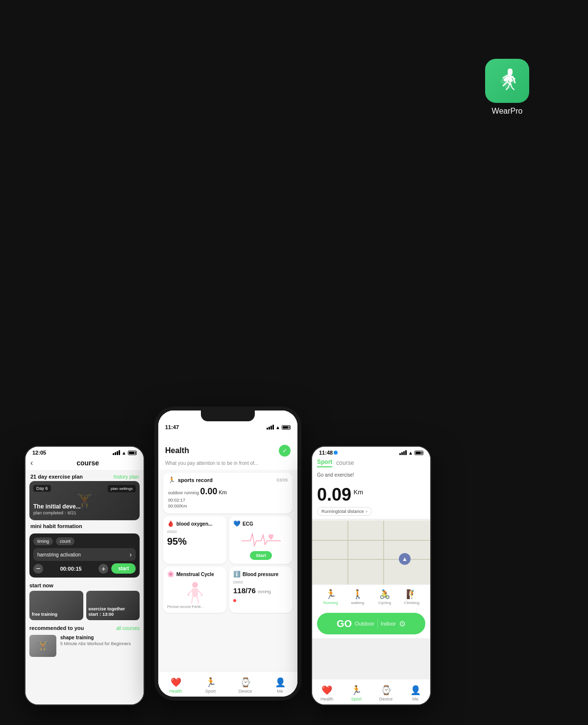 This screenshot has width=588, height=725. What do you see at coordinates (261, 574) in the screenshot?
I see `blood-pressure-header: ℹ️ Blood pressure` at bounding box center [261, 574].